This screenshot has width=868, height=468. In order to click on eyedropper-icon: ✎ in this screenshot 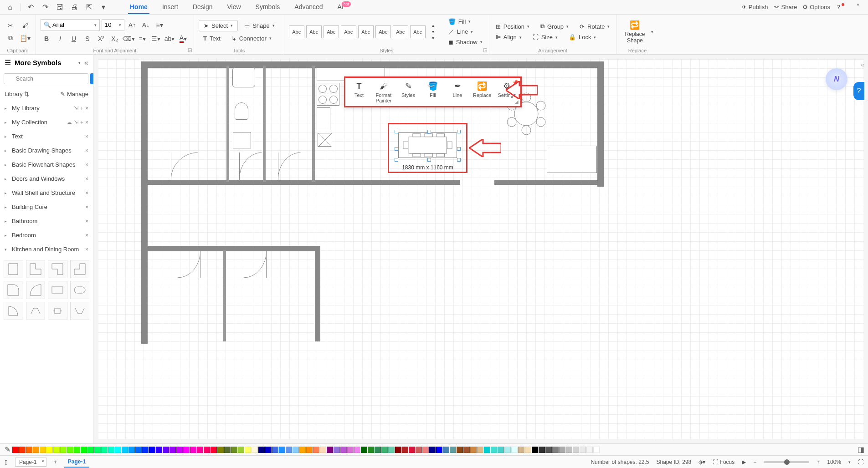, I will do `click(7, 450)`.